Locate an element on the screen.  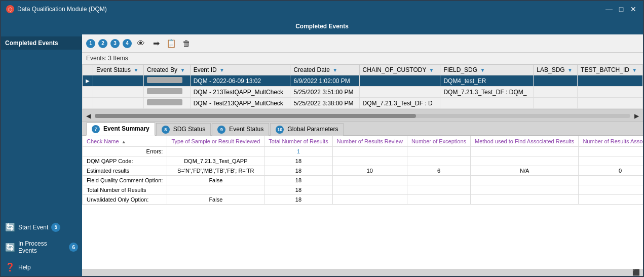
col-sample-type: Type of Sample or Result Reviewed is located at coordinates (216, 142).